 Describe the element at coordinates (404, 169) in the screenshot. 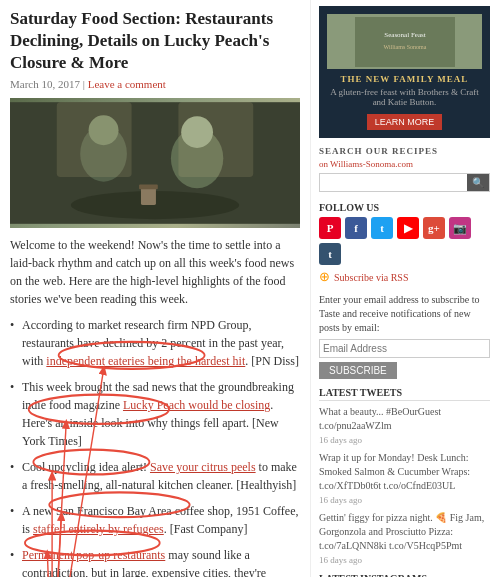

I see `sidebar-search: SEARCH OUR RECIPES on Williams-Sonoma.co…` at that location.